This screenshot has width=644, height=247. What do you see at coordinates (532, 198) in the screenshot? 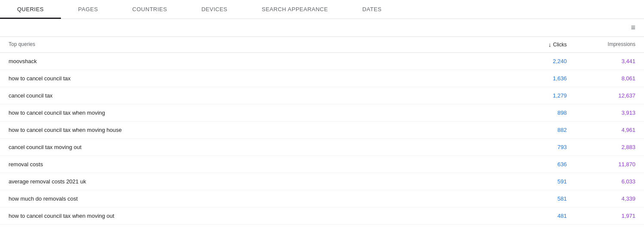
I see `row-clicks: 581` at bounding box center [532, 198].